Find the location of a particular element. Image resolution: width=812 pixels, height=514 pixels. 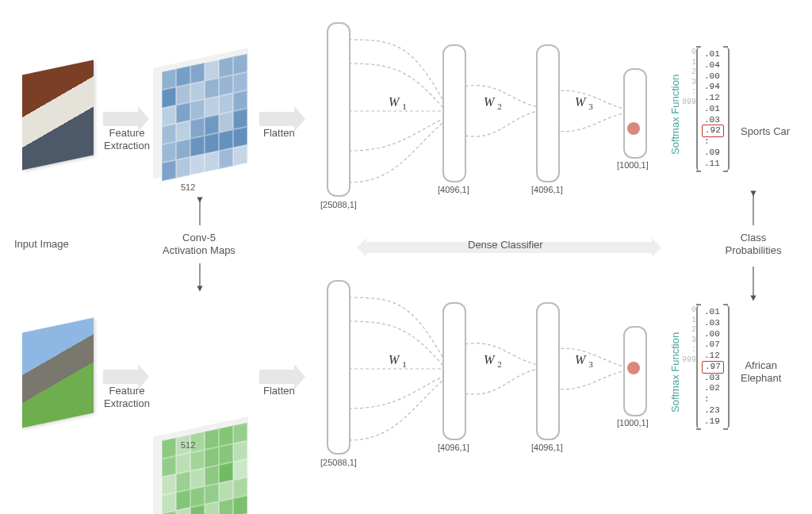

dim-out-bottom: [1000,1] is located at coordinates (633, 423).